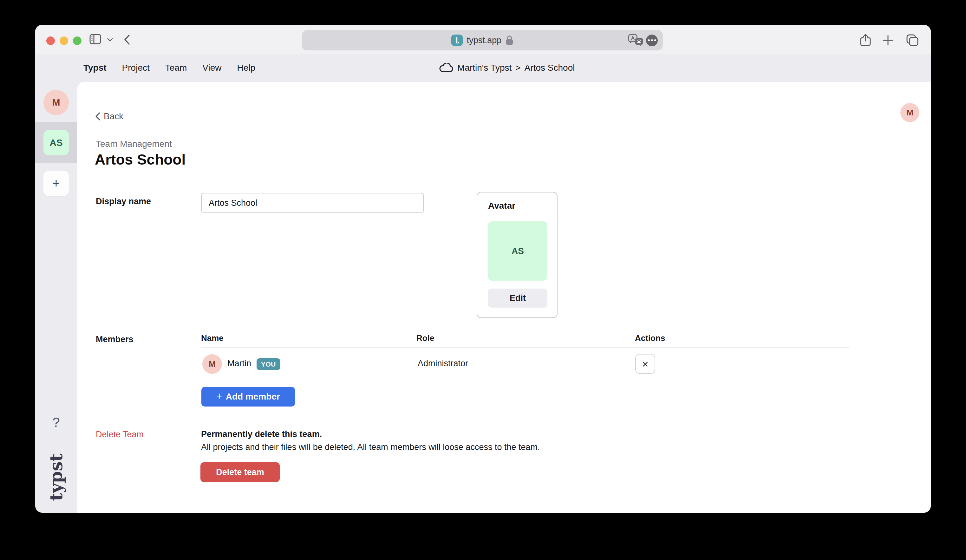  I want to click on browser-back-icon, so click(127, 39).